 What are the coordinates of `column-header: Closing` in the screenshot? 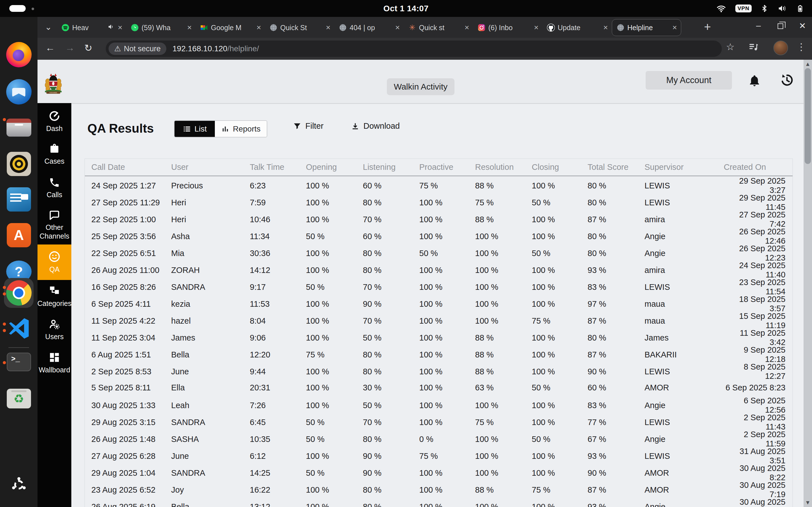 It's located at (560, 167).